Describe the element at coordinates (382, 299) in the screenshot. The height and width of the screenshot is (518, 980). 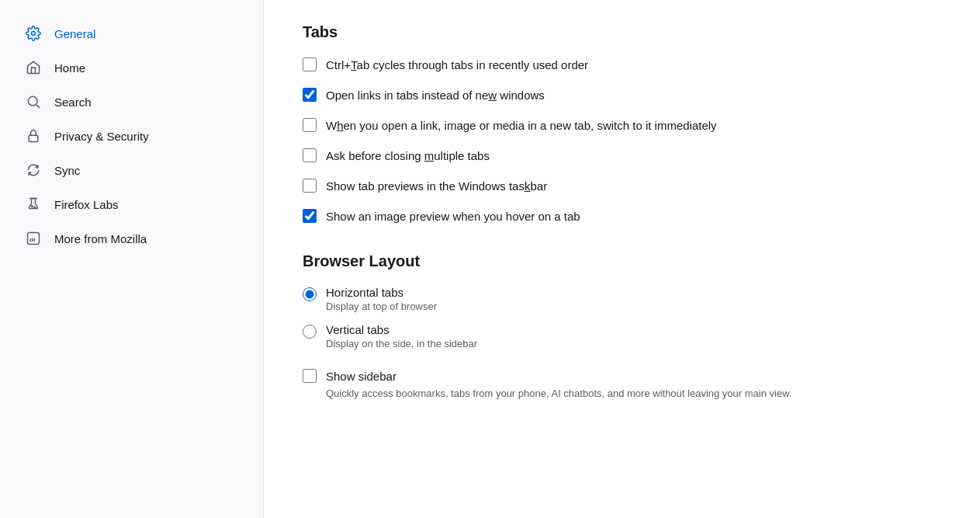
I see `horizontal-tabs-content: Horizontal tabs Display at top of browse…` at that location.